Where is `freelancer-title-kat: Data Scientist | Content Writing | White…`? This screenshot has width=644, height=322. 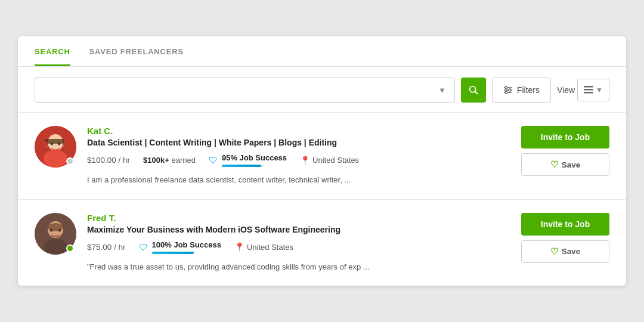
freelancer-title-kat: Data Scientist | Content Writing | White… is located at coordinates (299, 143).